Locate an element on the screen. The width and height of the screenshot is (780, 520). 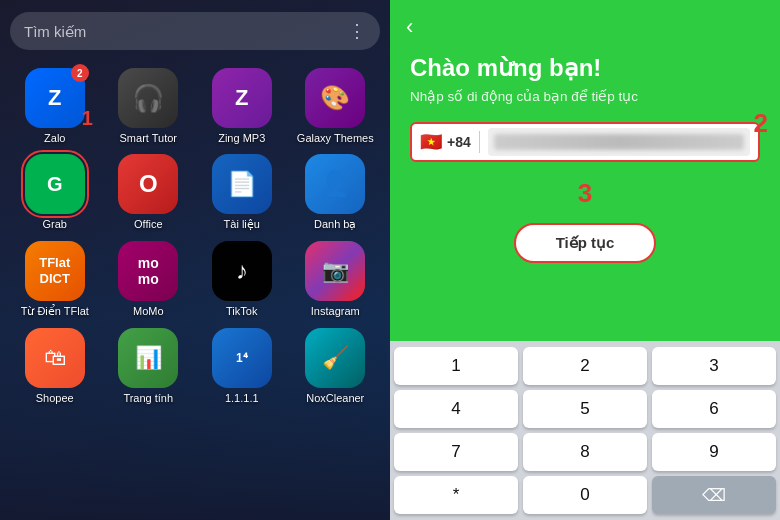
key-4: 4 is located at coordinates (456, 409).